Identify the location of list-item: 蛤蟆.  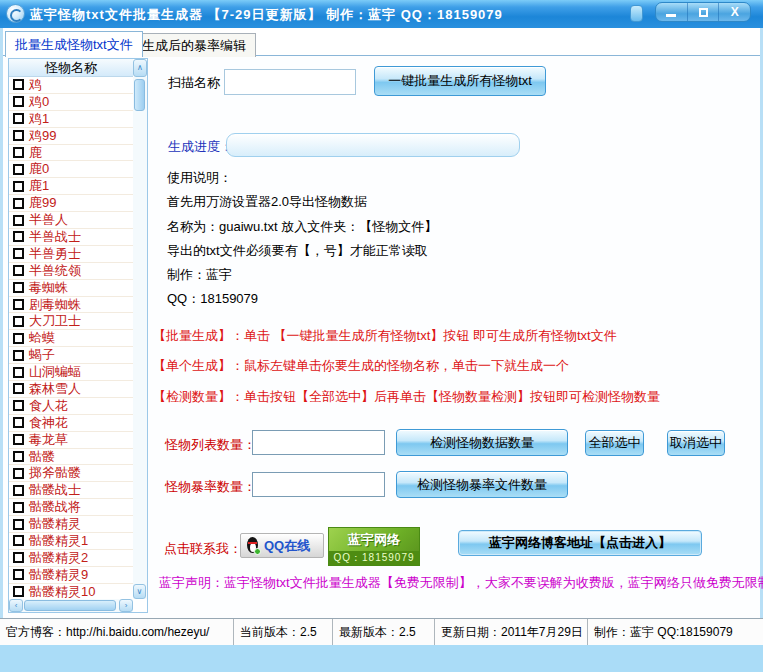
(71, 338).